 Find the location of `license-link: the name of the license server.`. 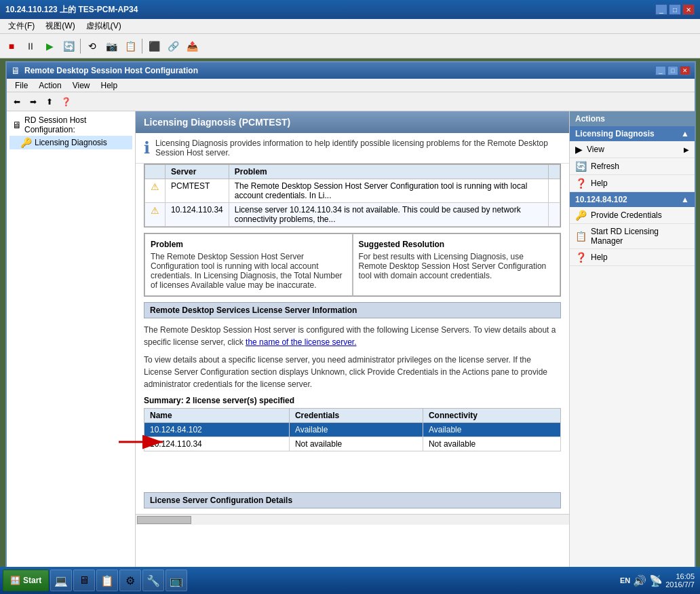

license-link: the name of the license server. is located at coordinates (301, 342).